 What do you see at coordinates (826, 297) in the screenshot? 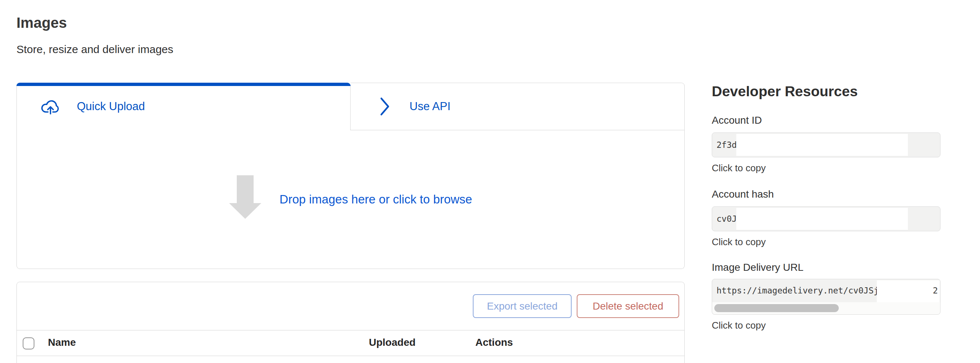
I see `image-delivery-url-field: https://imagedelivery.net/cv0JSj 2` at bounding box center [826, 297].